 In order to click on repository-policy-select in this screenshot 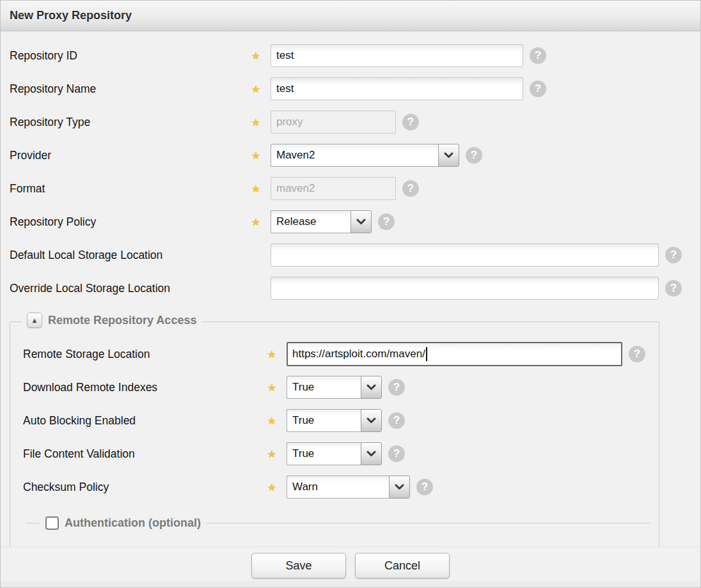, I will do `click(321, 222)`.